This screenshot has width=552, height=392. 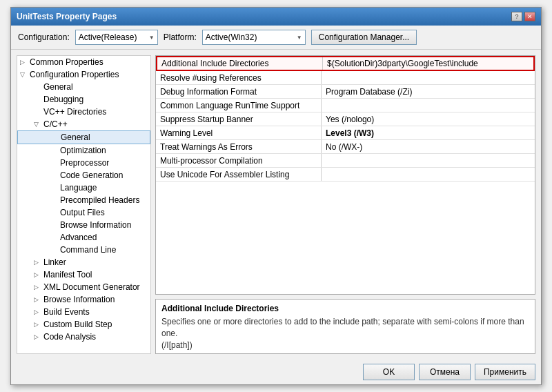 What do you see at coordinates (66, 62) in the screenshot?
I see `tree-label-common-props: Common Properties` at bounding box center [66, 62].